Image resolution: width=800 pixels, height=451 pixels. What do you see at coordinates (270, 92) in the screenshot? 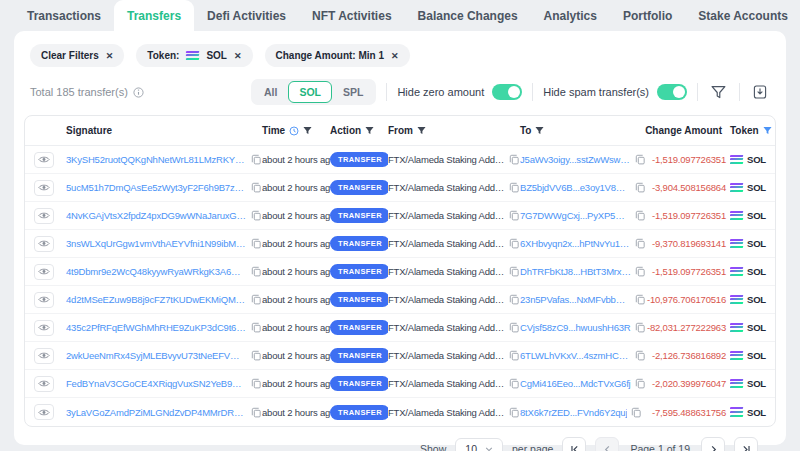
I see `scope-option-all: All` at bounding box center [270, 92].